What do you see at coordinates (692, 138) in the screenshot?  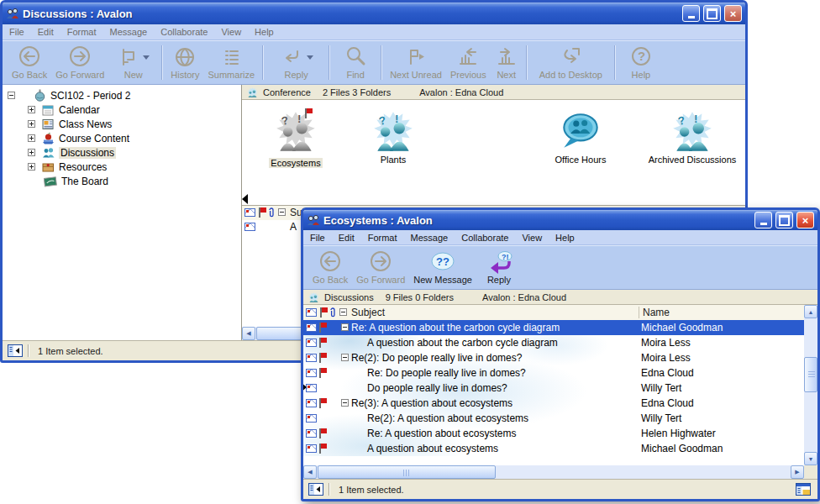 I see `conference-item-archived-discussions: ?! Archived Discussions` at bounding box center [692, 138].